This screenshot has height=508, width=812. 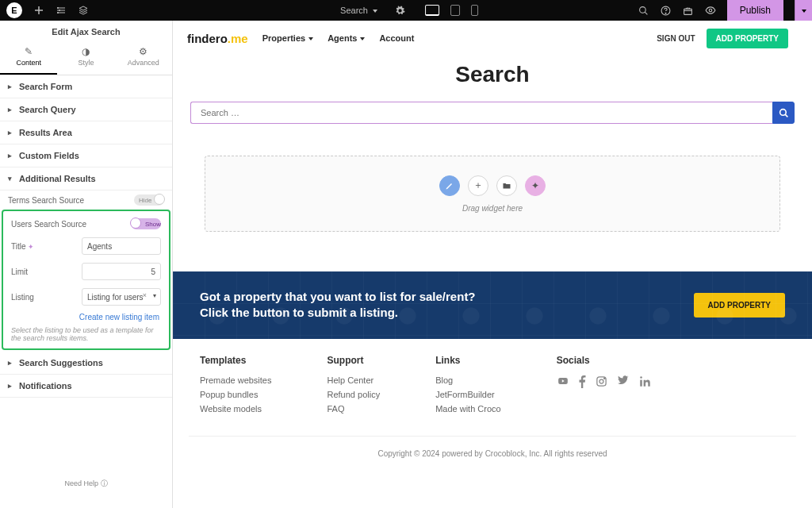 I want to click on instagram-icon, so click(x=601, y=382).